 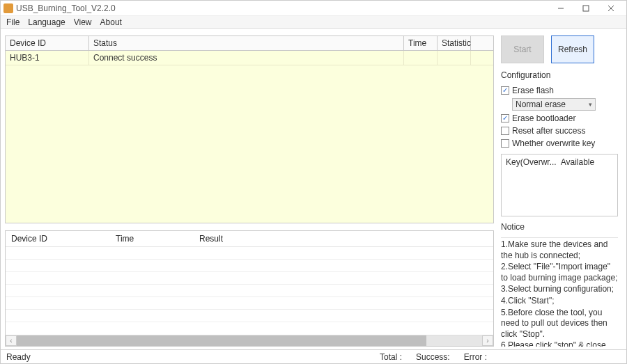 I want to click on configuration-title: Configuration, so click(x=559, y=75).